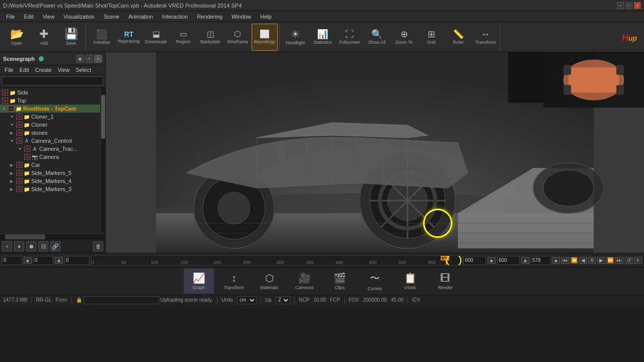 The width and height of the screenshot is (644, 362). What do you see at coordinates (29, 17) in the screenshot?
I see `menu-edit: Edit` at bounding box center [29, 17].